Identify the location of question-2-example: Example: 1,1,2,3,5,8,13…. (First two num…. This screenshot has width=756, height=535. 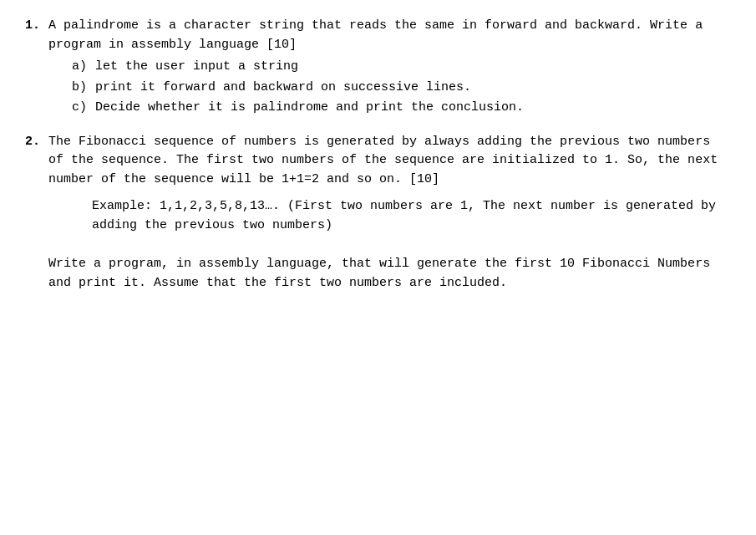
(411, 216).